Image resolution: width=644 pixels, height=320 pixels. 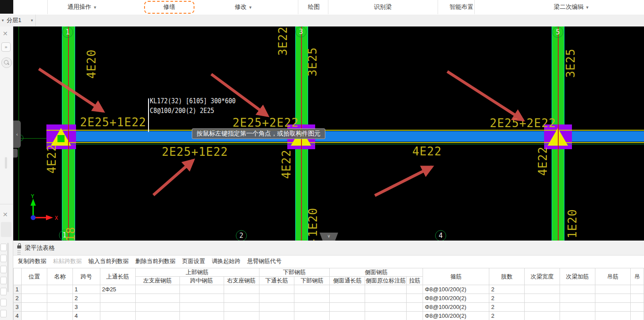 What do you see at coordinates (264, 261) in the screenshot?
I see `menu-item-悬臂钢筋代号: 悬臂钢筋代号` at bounding box center [264, 261].